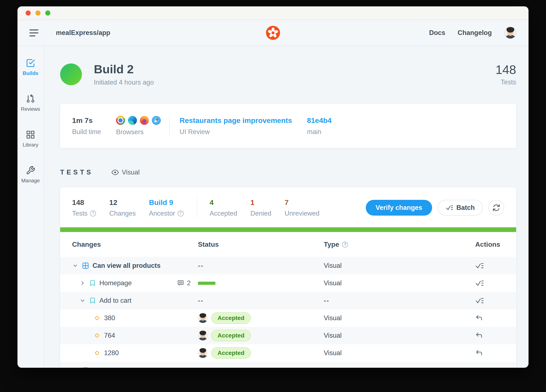  Describe the element at coordinates (236, 120) in the screenshot. I see `review-title-link: Restaurants page improvements` at that location.